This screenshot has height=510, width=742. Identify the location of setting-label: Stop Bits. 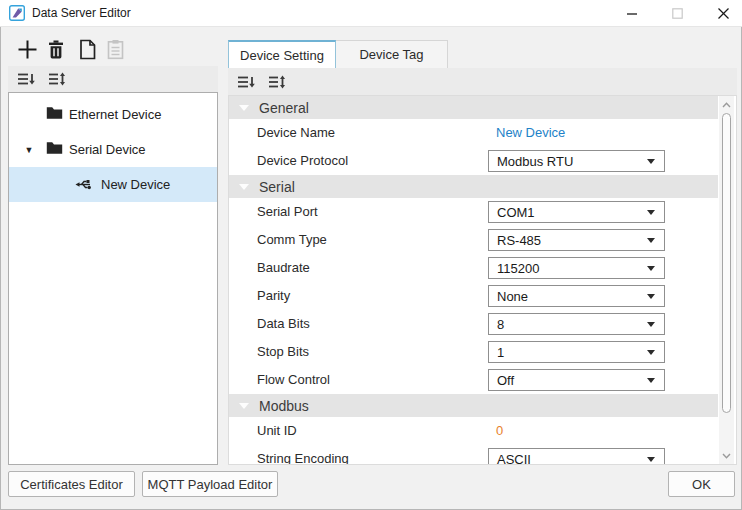
(283, 352).